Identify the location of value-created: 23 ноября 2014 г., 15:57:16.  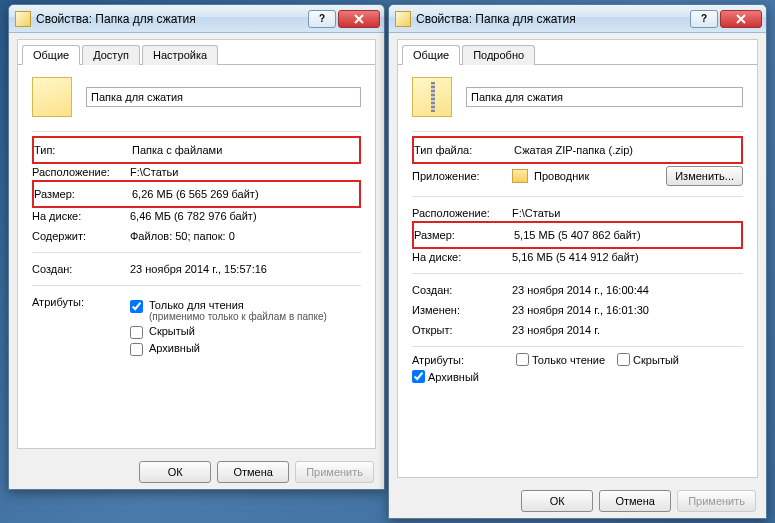
(246, 269).